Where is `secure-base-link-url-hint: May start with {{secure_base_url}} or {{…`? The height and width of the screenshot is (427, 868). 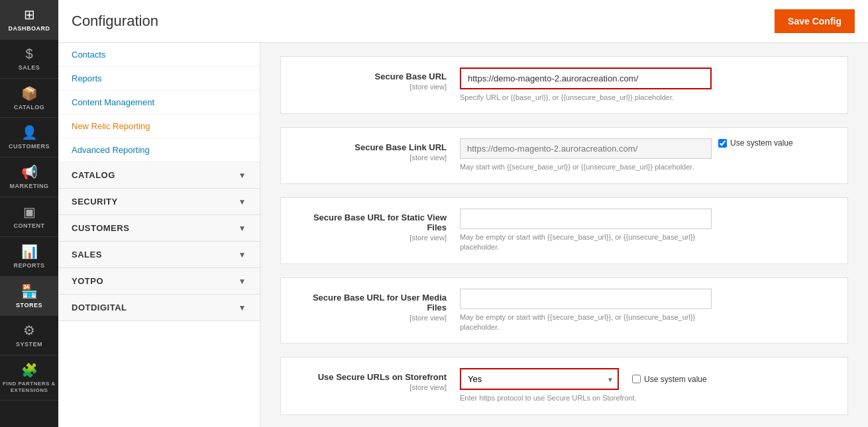
secure-base-link-url-hint: May start with {{secure_base_url}} or {{… is located at coordinates (586, 167).